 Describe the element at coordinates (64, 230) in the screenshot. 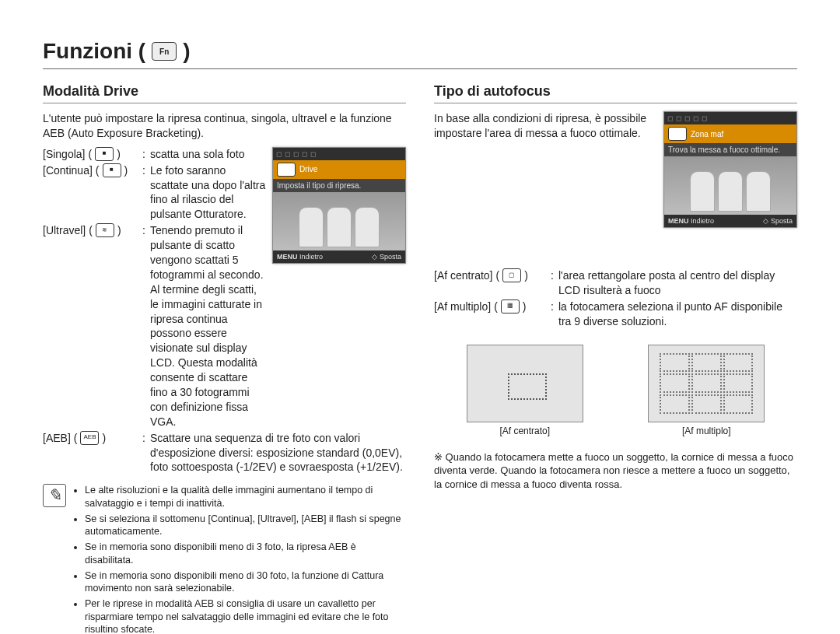

I see `ultravel-term: [Ultravel]` at that location.